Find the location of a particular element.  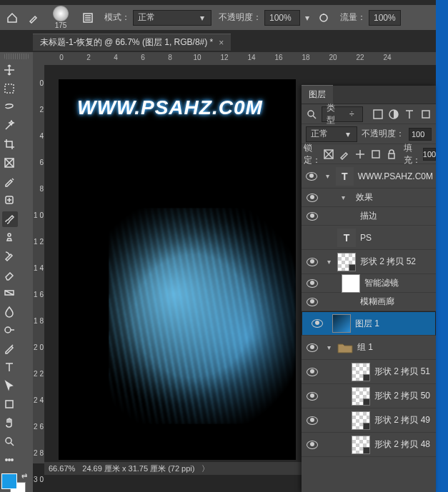

layers-tab: 图层 is located at coordinates (317, 94).